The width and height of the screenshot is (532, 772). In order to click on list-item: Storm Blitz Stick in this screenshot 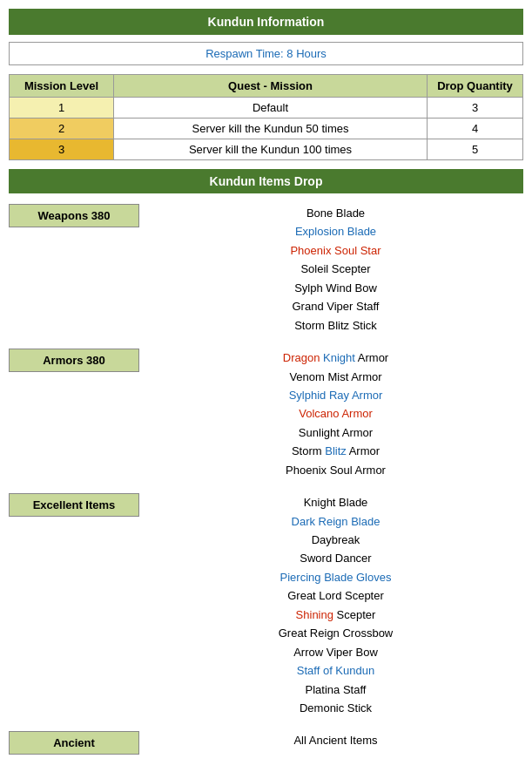, I will do `click(336, 326)`.